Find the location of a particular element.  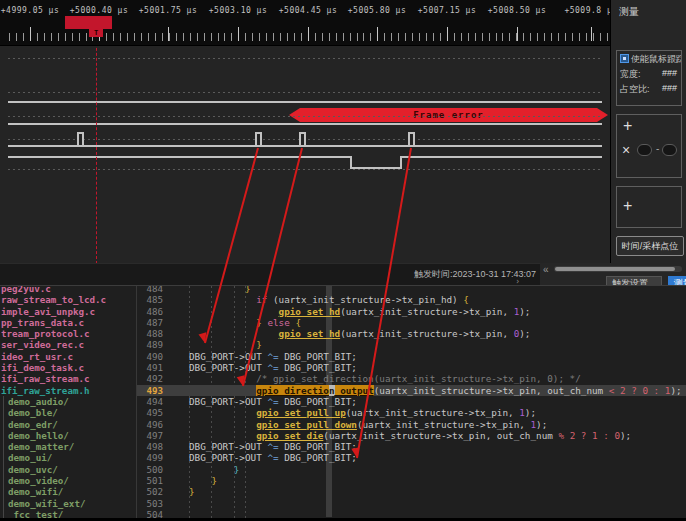

editor-row: ser_video_rec.c489 } is located at coordinates (343, 344).